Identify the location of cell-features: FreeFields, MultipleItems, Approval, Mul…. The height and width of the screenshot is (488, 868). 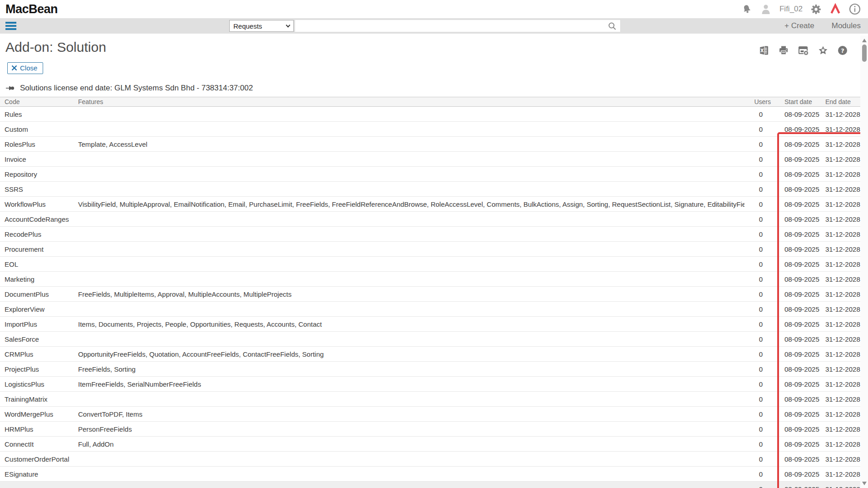
(409, 294).